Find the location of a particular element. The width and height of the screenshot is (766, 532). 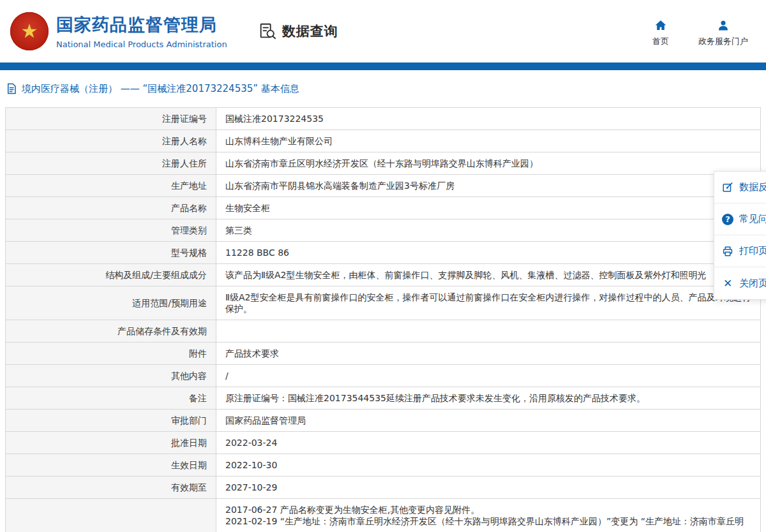

row-label: 附件 is located at coordinates (111, 353).